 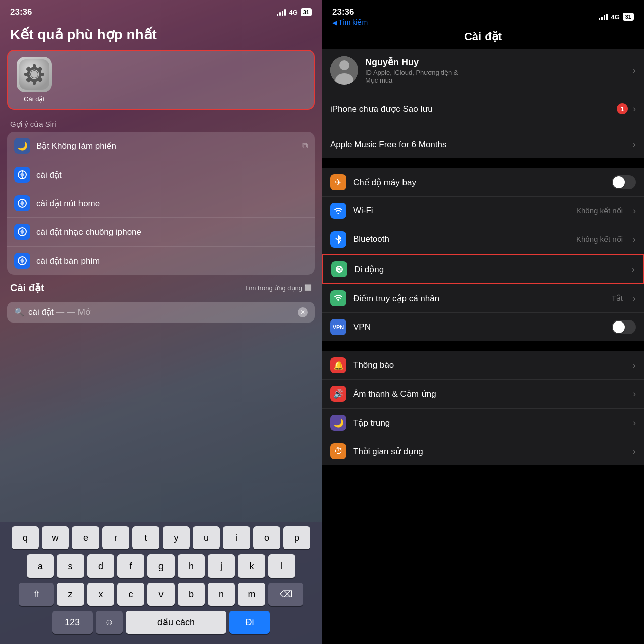 What do you see at coordinates (40, 566) in the screenshot?
I see `key-a: a` at bounding box center [40, 566].